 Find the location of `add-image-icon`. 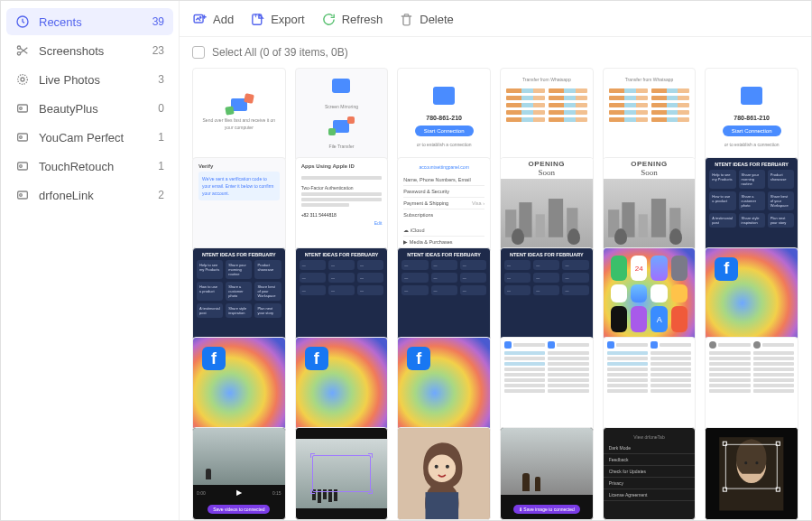

add-image-icon is located at coordinates (200, 20).